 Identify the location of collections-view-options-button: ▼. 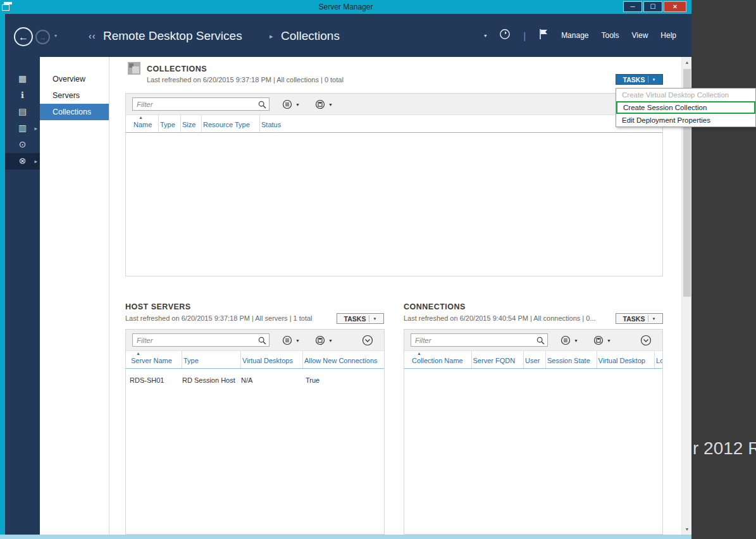
(295, 104).